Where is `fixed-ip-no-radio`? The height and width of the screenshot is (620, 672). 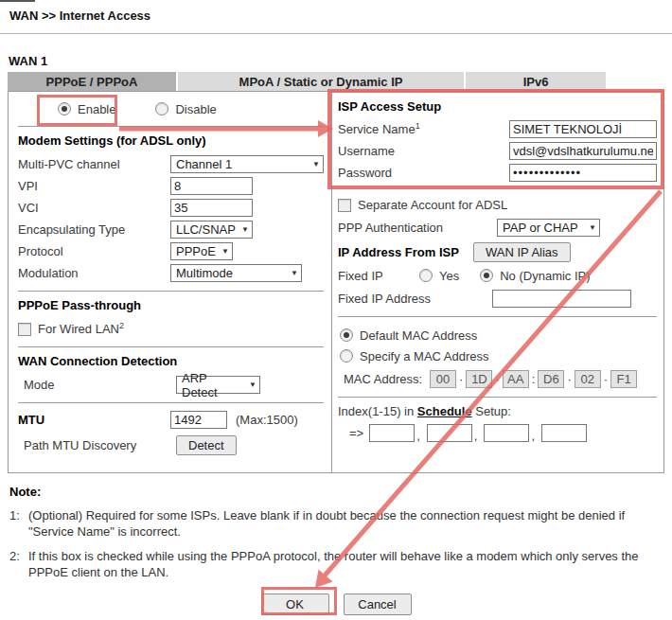 fixed-ip-no-radio is located at coordinates (486, 275).